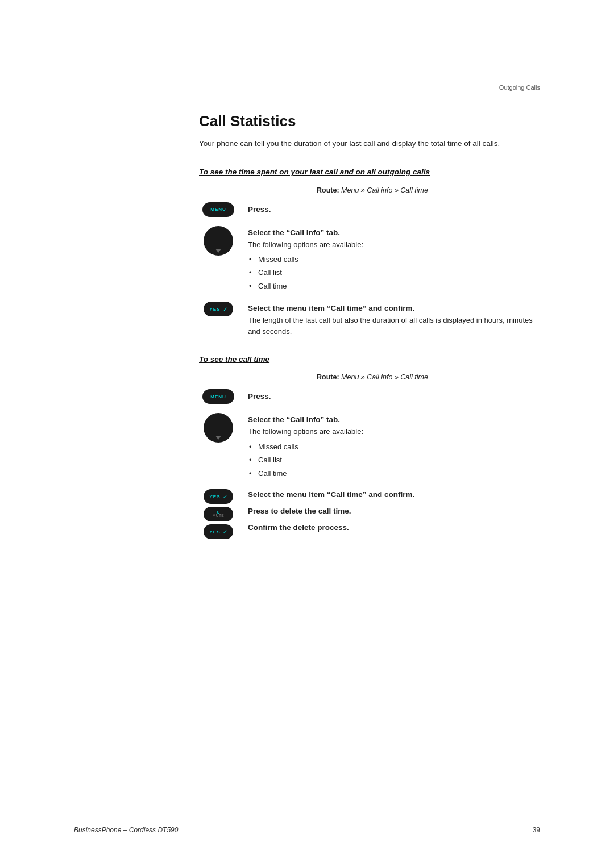 Image resolution: width=614 pixels, height=868 pixels. What do you see at coordinates (218, 397) in the screenshot?
I see `section2-menu-button: MENU` at bounding box center [218, 397].